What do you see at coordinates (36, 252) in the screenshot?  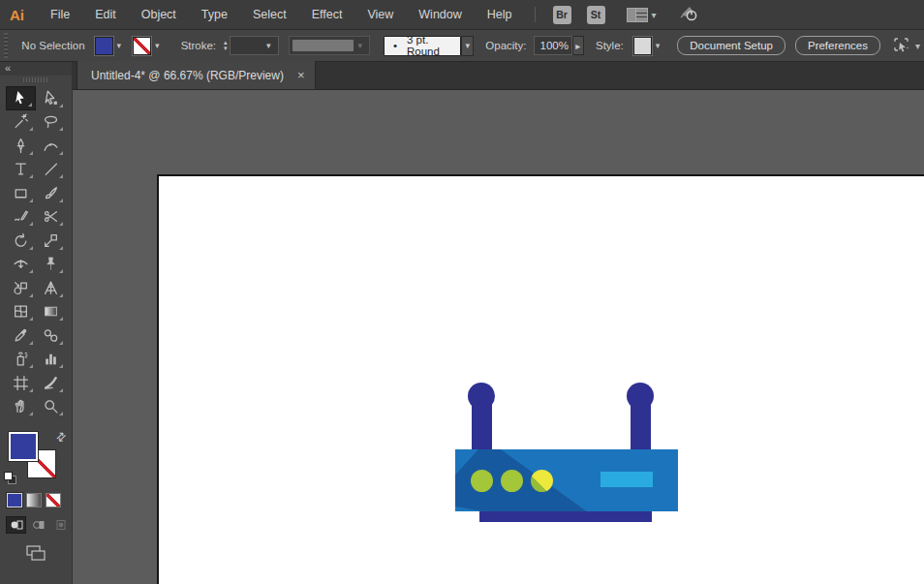 I see `tool-grid` at bounding box center [36, 252].